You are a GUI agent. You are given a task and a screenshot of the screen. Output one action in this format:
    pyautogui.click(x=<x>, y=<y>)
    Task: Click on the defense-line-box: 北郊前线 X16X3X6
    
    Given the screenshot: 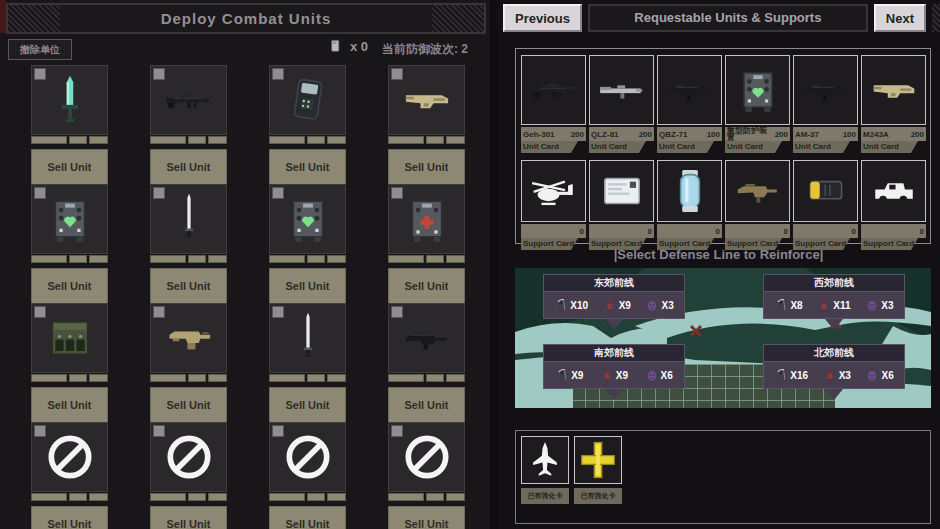 What is the action you would take?
    pyautogui.click(x=834, y=372)
    